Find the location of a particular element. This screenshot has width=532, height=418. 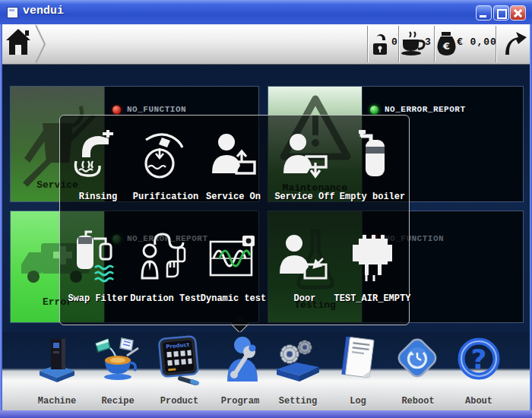

breadcrumb-chevron-icon is located at coordinates (40, 44).